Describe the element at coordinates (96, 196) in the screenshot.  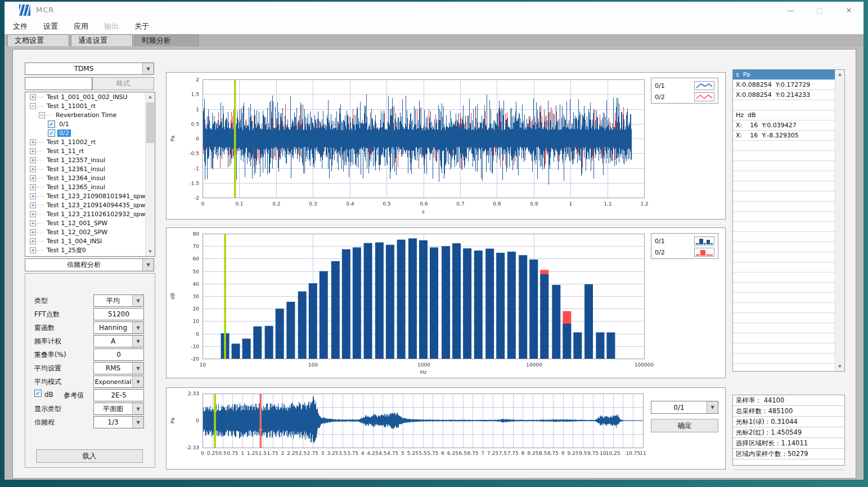
I see `tree-item-label: Test 1_123_210908101941_spw` at that location.